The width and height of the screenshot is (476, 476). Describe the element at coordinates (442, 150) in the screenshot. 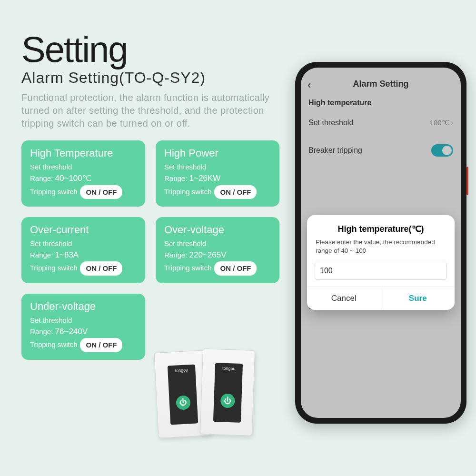

I see `toggle-on` at that location.